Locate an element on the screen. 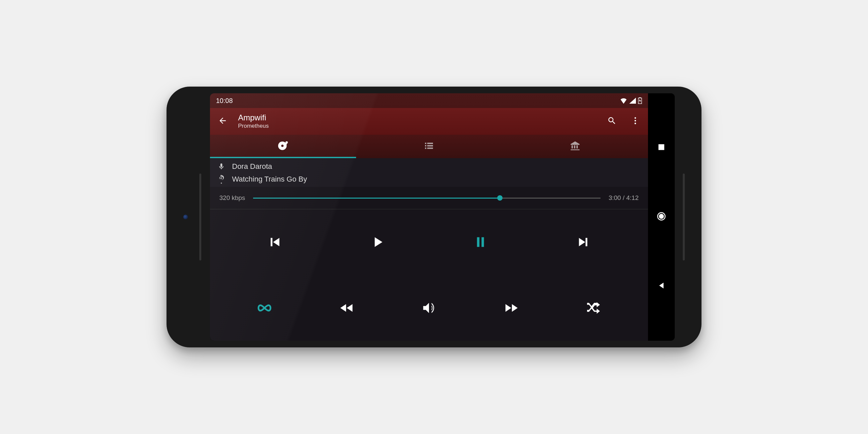 The height and width of the screenshot is (434, 868). track-title: Watching Trains Go By is located at coordinates (270, 179).